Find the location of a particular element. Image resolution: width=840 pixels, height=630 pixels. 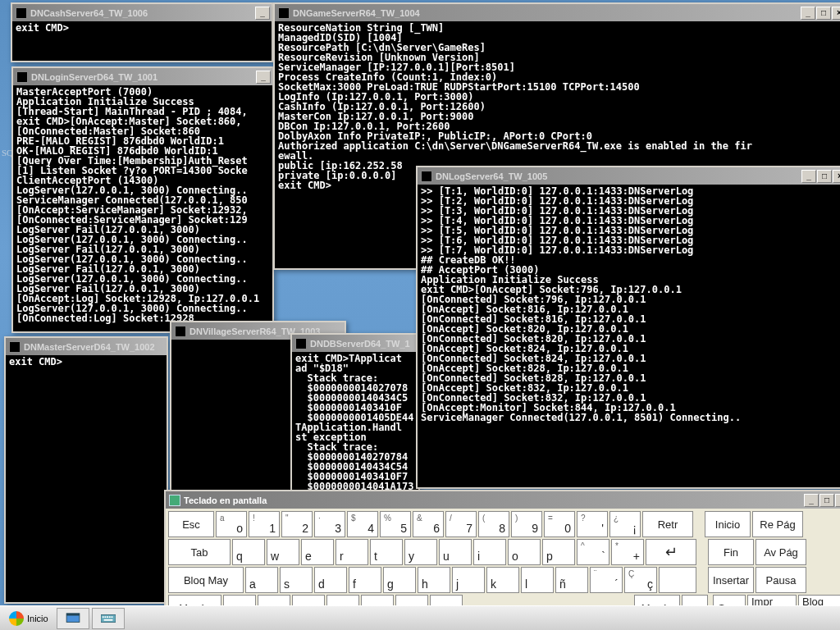

key: ¨´ is located at coordinates (606, 580).